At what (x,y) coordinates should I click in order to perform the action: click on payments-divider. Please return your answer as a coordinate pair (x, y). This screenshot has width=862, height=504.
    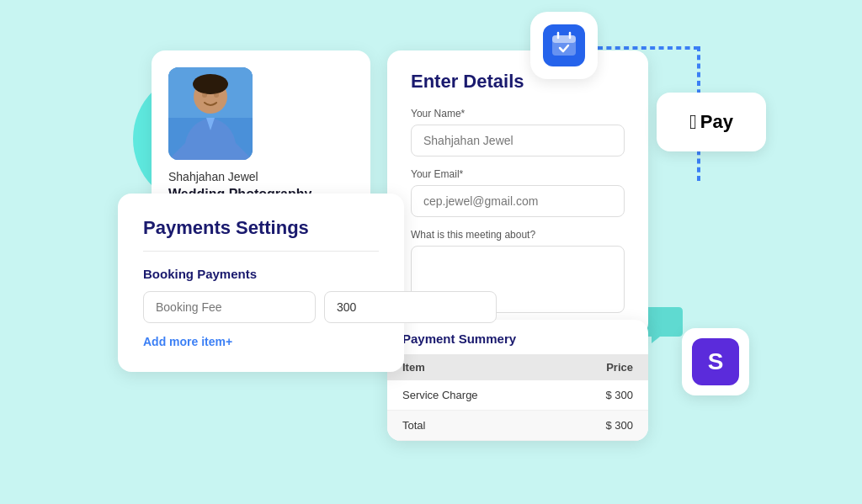
    Looking at the image, I should click on (261, 251).